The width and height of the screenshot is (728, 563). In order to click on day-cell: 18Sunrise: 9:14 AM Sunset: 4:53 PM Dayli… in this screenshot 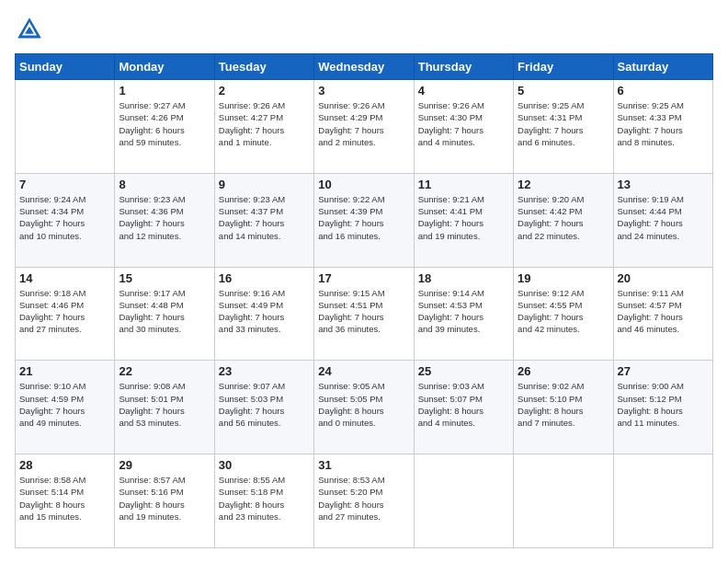, I will do `click(463, 314)`.